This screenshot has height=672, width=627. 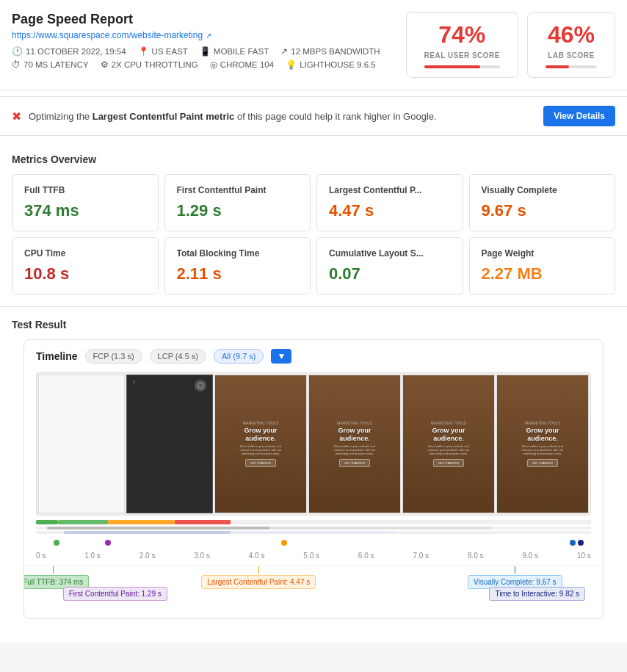 I want to click on annotation-label-lcp: Largest Contentful Paint: 4.47 s, so click(x=258, y=582).